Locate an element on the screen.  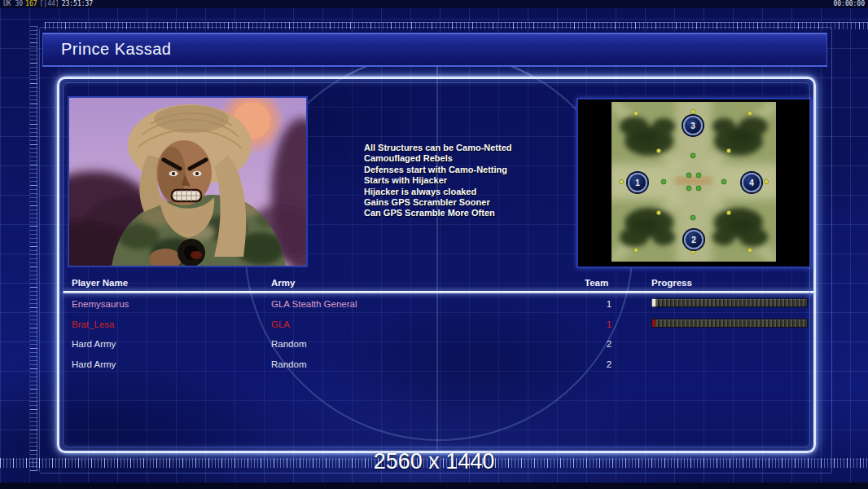
ability-item: Defenses start with Camo-Netting is located at coordinates (466, 170).